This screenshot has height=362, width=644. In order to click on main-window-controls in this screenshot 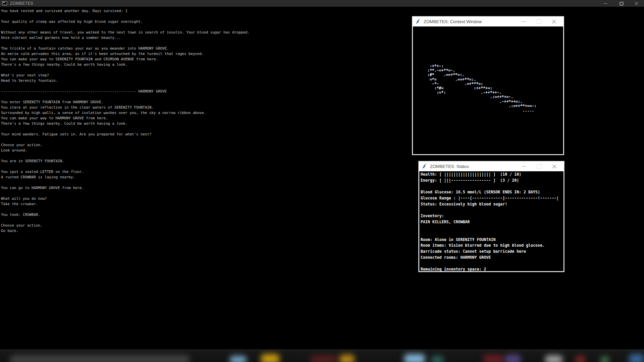, I will do `click(621, 3)`.